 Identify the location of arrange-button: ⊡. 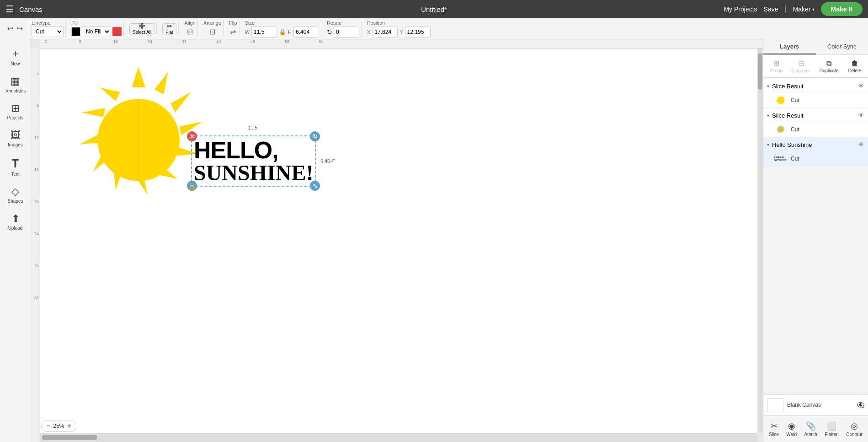
(212, 32).